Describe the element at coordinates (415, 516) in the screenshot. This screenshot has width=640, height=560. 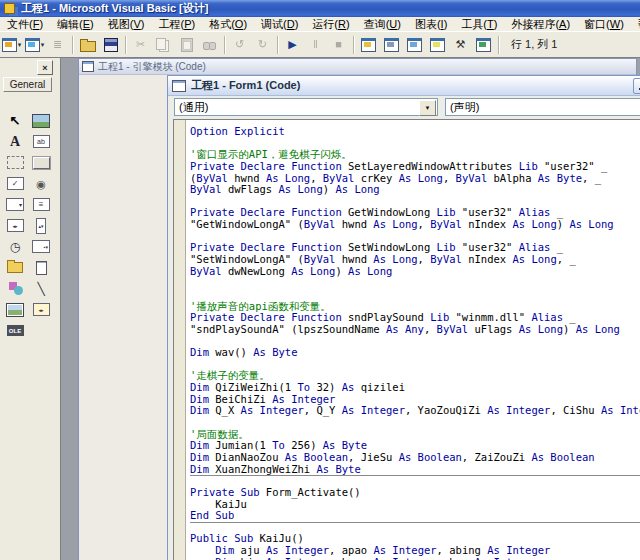
I see `code-line-34: End Sub` at that location.